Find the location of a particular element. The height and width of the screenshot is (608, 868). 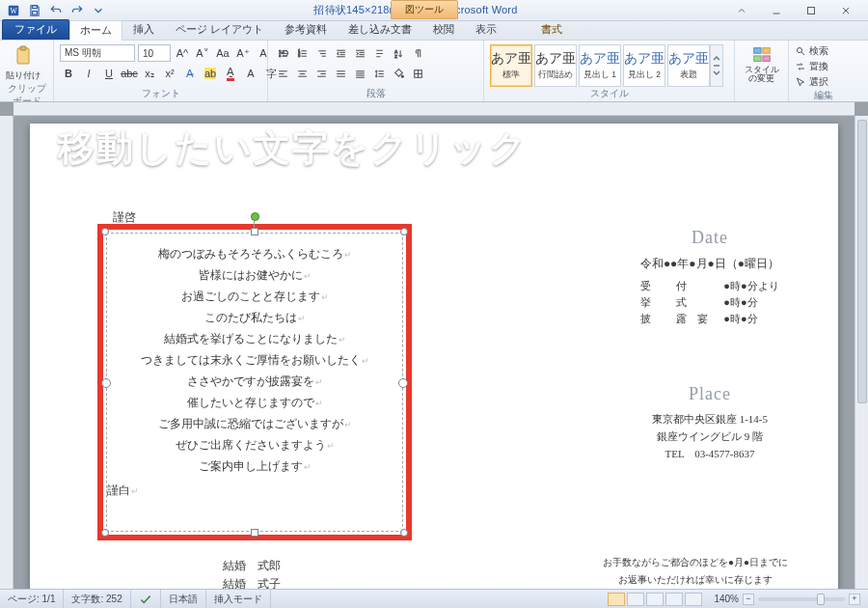

line-spacing-button is located at coordinates (379, 73).